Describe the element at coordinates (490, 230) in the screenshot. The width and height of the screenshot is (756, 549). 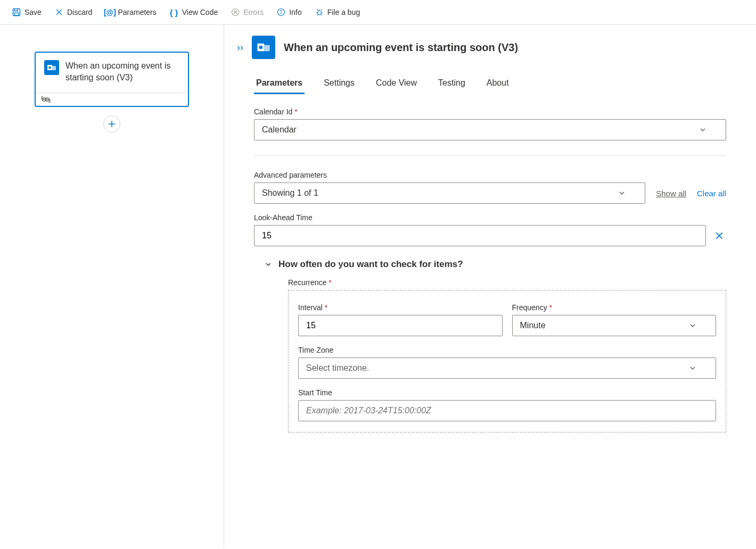
I see `look-ahead-group: Look-Ahead Time` at that location.